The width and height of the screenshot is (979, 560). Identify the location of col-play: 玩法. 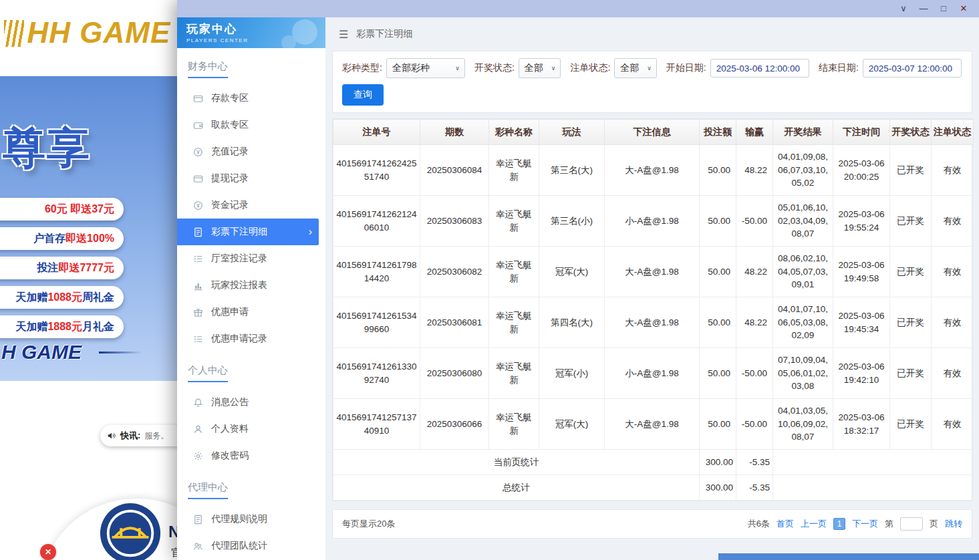
(572, 132).